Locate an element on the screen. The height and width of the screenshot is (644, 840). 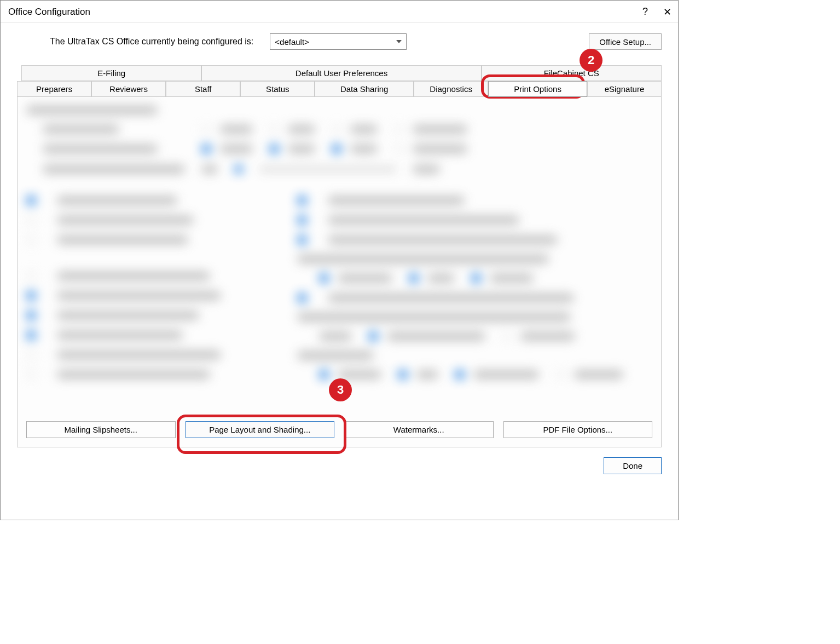
chevron-down-icon is located at coordinates (399, 42).